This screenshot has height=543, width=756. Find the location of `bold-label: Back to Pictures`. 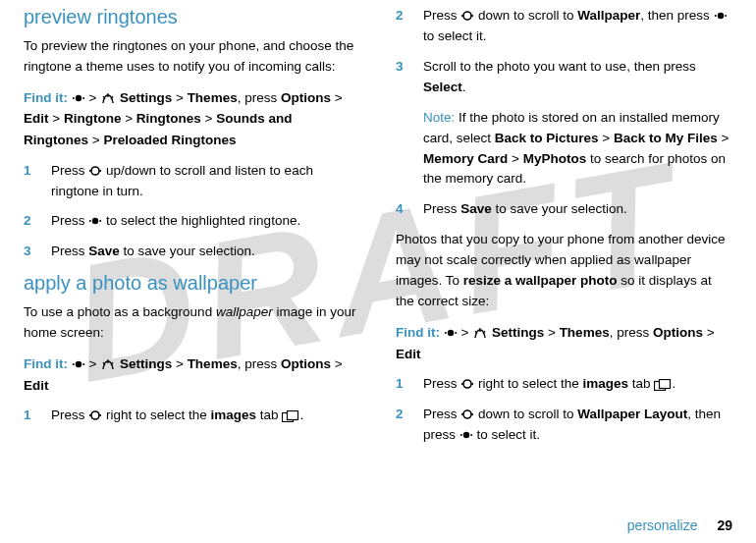

bold-label: Back to Pictures is located at coordinates (547, 137).